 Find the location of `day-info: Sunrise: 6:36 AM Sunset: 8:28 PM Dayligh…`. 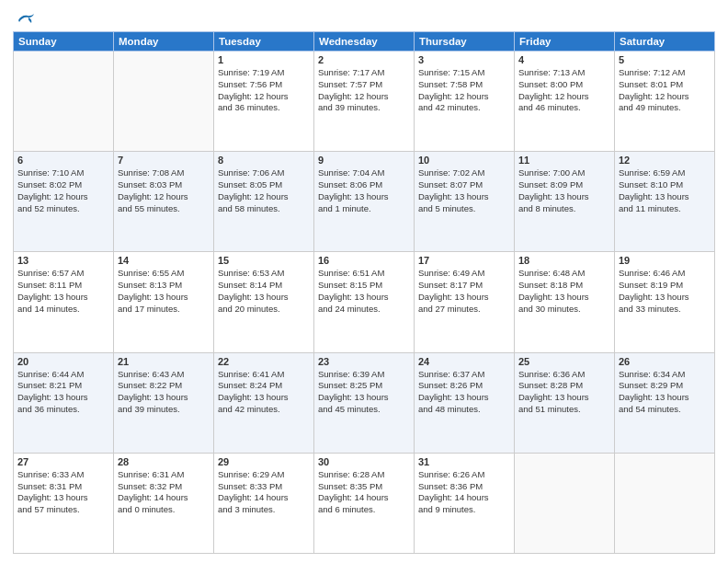

day-info: Sunrise: 6:36 AM Sunset: 8:28 PM Dayligh… is located at coordinates (564, 392).